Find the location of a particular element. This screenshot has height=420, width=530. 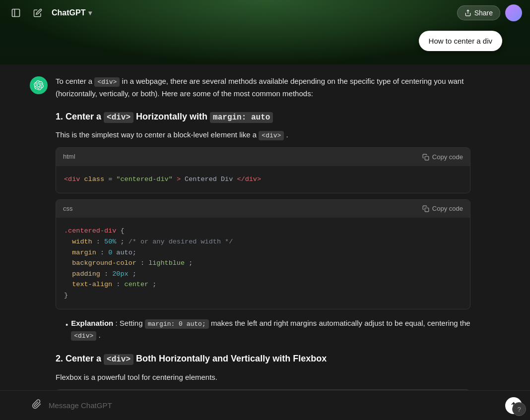

copy-code-button-1: Copy code is located at coordinates (443, 157).